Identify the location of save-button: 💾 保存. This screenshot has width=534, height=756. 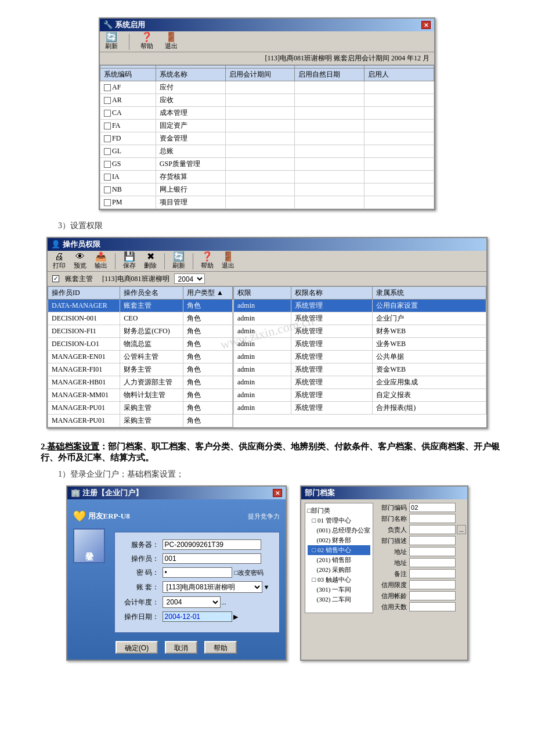
(129, 261).